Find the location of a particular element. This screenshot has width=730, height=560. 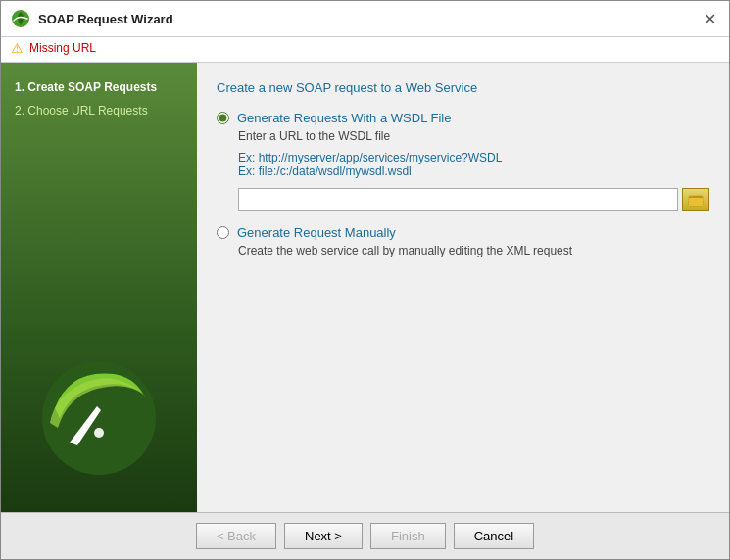

close-button: ✕ is located at coordinates (709, 19).